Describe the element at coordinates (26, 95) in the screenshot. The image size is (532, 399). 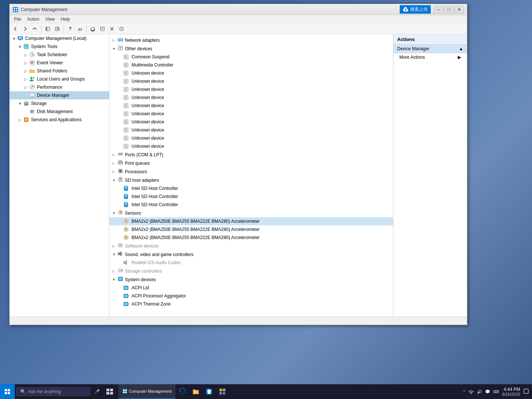
I see `device-manager-toggle` at that location.